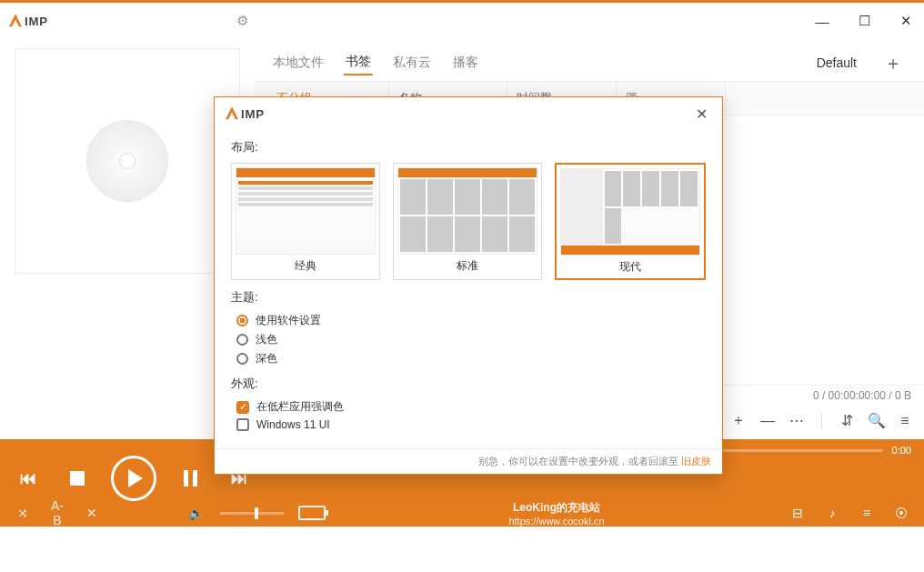 Image resolution: width=924 pixels, height=572 pixels. I want to click on now-playing-credit: LeoKing的充电站 https://www.cocokl.cn, so click(557, 513).